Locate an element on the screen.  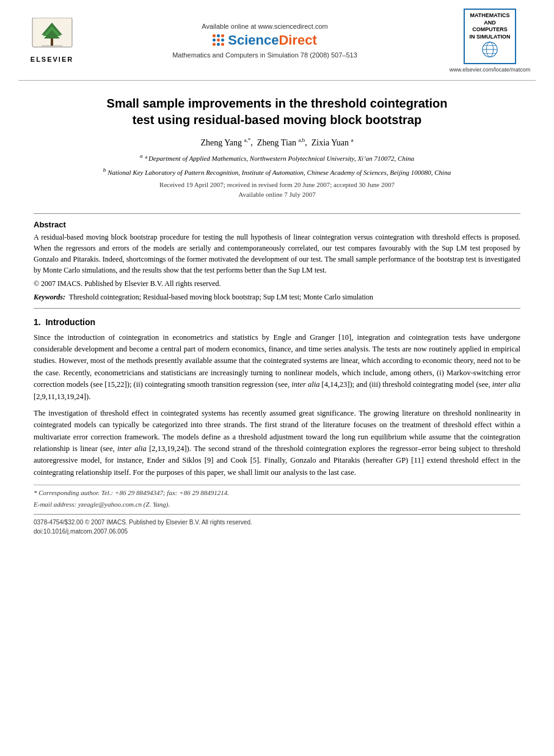
abstract-body: A residual-based moving block bootstrap … is located at coordinates (277, 254).